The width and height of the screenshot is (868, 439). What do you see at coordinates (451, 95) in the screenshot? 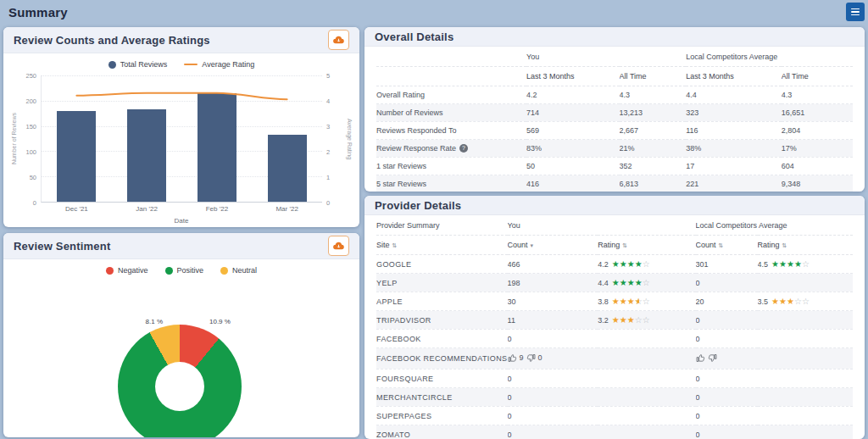
I see `row-label: Overall Rating` at bounding box center [451, 95].